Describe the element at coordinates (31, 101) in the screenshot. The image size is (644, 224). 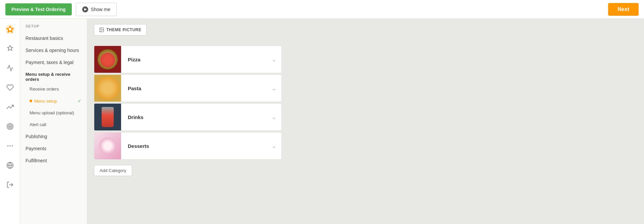
I see `active-dot` at that location.